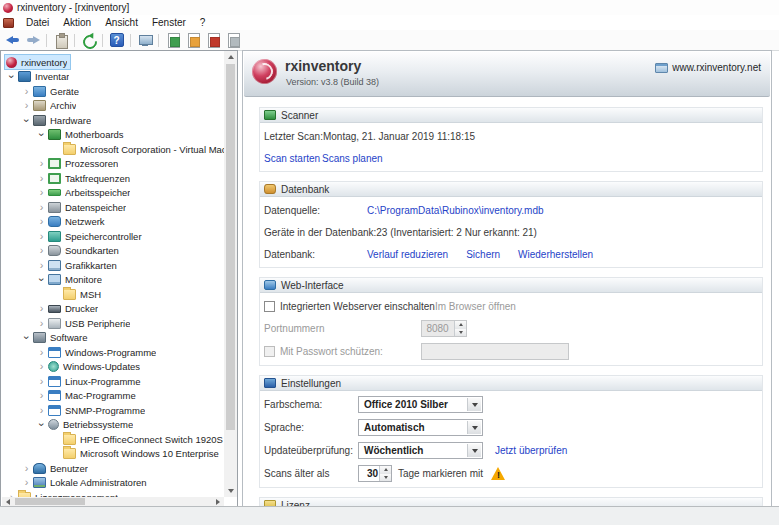  What do you see at coordinates (113, 236) in the screenshot?
I see `tree-item-speichercontroller: Speichercontroller` at bounding box center [113, 236].